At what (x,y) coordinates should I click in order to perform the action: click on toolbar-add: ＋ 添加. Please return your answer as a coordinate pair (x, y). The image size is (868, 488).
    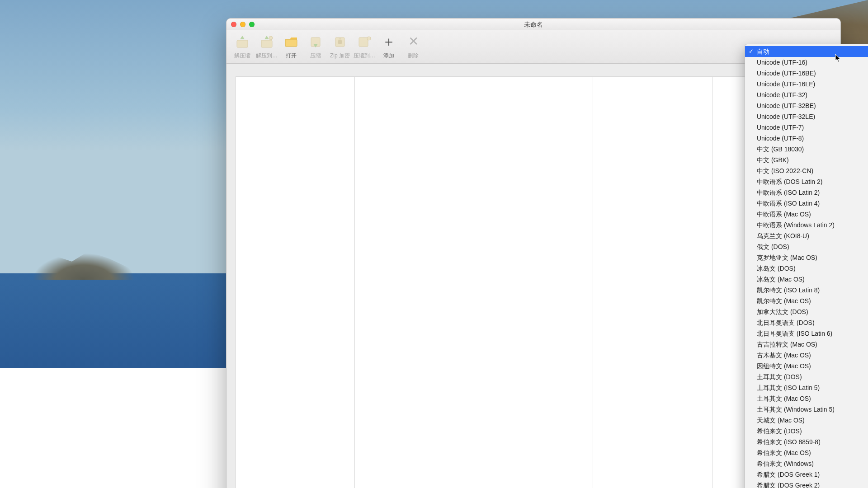
    Looking at the image, I should click on (389, 46).